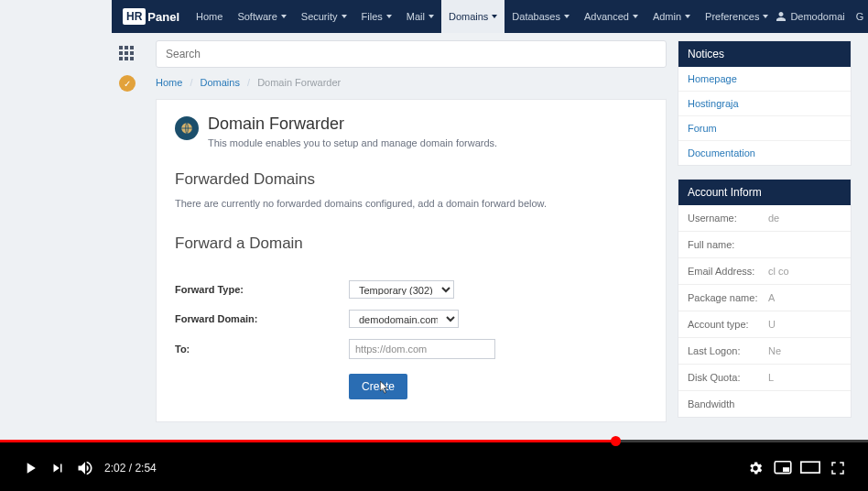 This screenshot has width=868, height=491. What do you see at coordinates (434, 442) in the screenshot?
I see `video-progress-bar` at bounding box center [434, 442].